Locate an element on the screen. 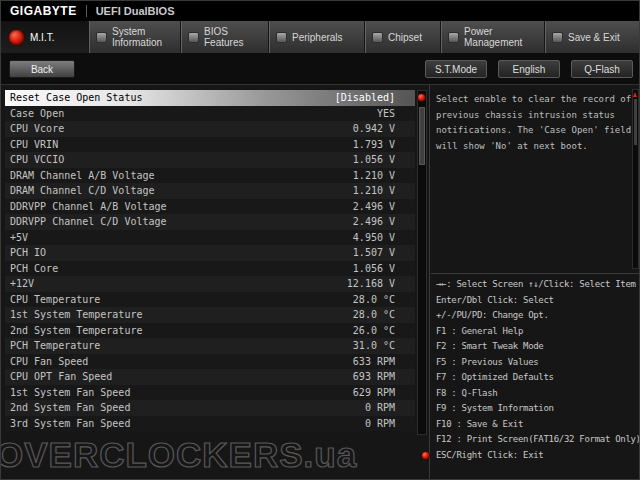 The image size is (640, 480). setting-row: DDRVPP Channel C/D Voltage2.496 V is located at coordinates (210, 222).